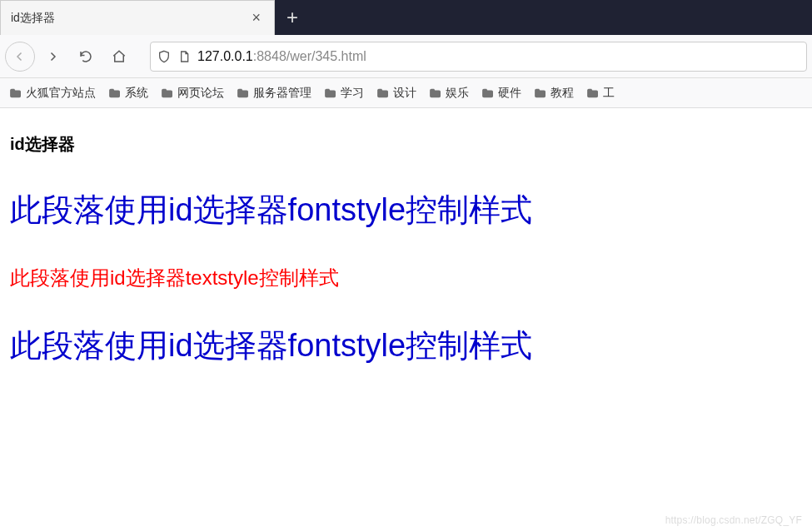 This screenshot has height=531, width=812. I want to click on bookmark-folder: 娱乐, so click(448, 93).